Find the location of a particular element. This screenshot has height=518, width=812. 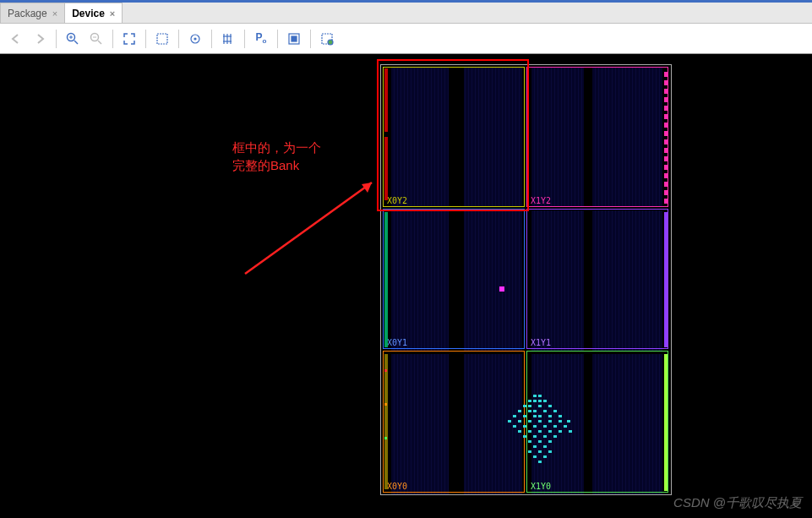

back-button is located at coordinates (16, 39).